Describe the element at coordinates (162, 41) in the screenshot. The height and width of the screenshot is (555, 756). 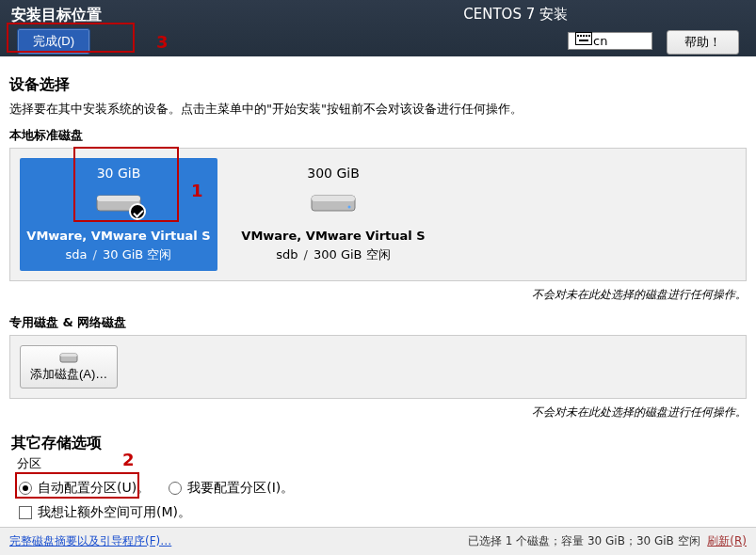
I see `annotation-label-3: 3` at that location.